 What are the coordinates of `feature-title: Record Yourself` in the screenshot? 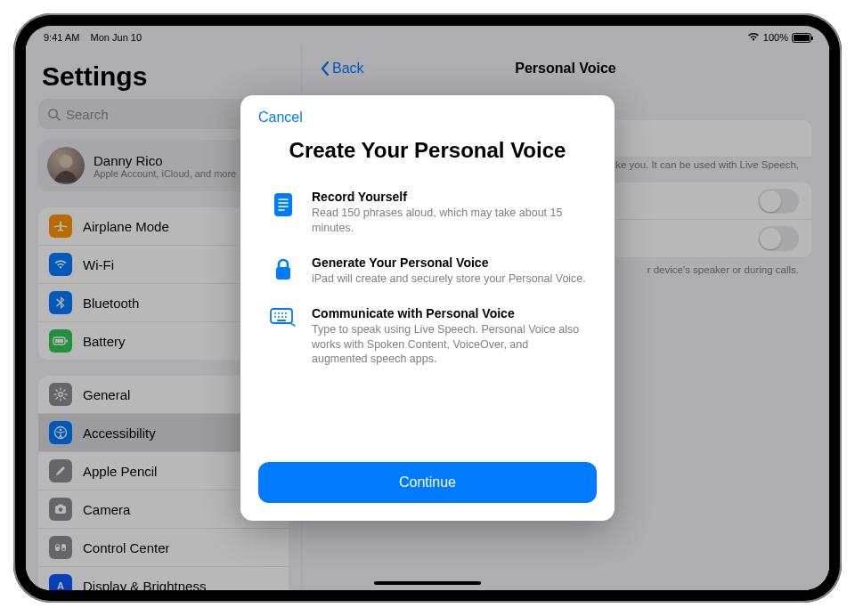 It's located at (449, 197).